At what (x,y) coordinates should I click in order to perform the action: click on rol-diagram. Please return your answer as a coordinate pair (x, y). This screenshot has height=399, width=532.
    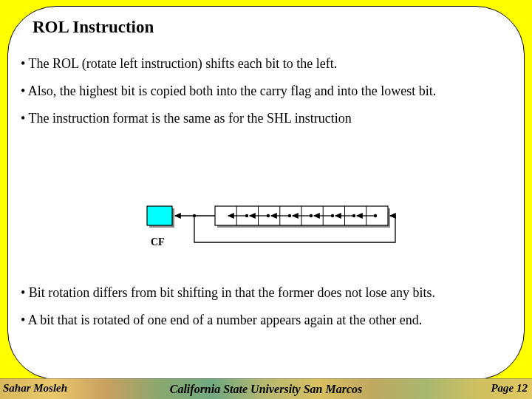
    Looking at the image, I should click on (273, 229).